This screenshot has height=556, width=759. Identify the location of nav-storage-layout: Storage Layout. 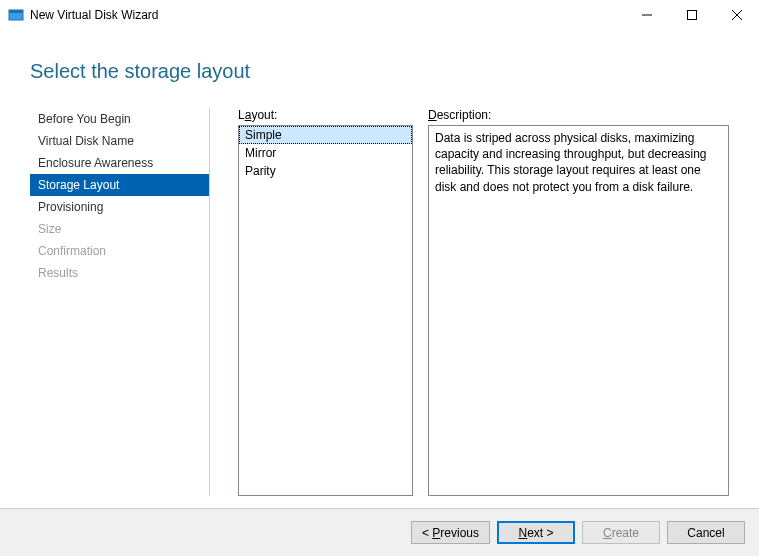
(120, 185).